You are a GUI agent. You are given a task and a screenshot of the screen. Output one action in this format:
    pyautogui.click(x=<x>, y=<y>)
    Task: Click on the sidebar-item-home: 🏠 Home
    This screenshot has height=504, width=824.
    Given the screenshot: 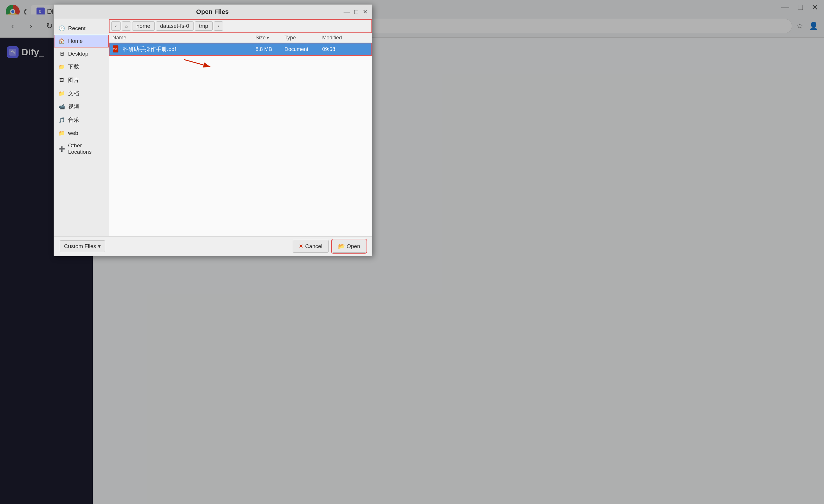 What is the action you would take?
    pyautogui.click(x=81, y=41)
    